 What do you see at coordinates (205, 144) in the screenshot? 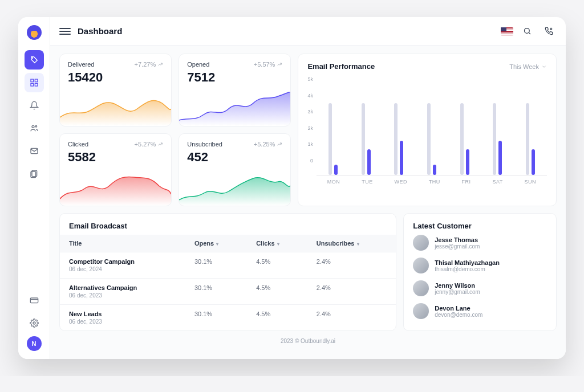
I see `stat-label: Unsubcribed` at bounding box center [205, 144].